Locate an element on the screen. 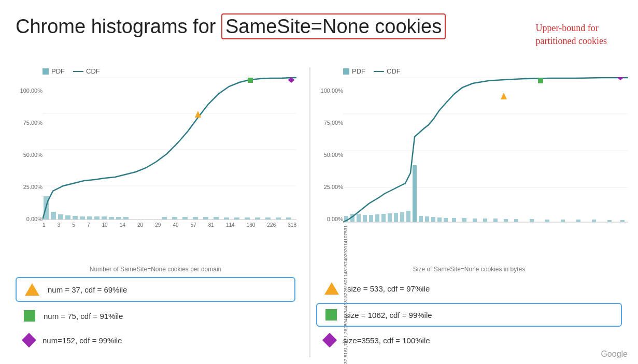  info-item-right-3: size=3553, cdf = 100%ile is located at coordinates (469, 340).